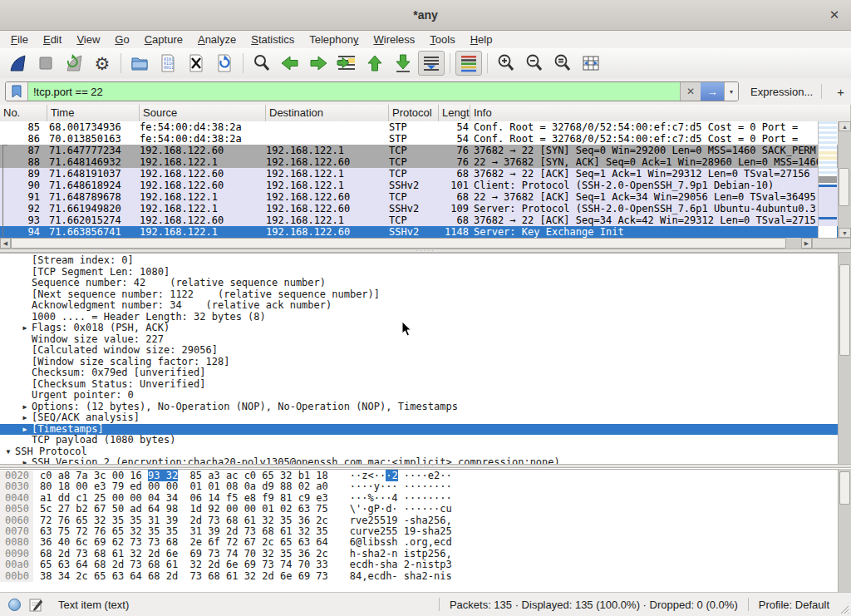 This screenshot has width=851, height=616. Describe the element at coordinates (506, 63) in the screenshot. I see `zoom-in-button` at that location.